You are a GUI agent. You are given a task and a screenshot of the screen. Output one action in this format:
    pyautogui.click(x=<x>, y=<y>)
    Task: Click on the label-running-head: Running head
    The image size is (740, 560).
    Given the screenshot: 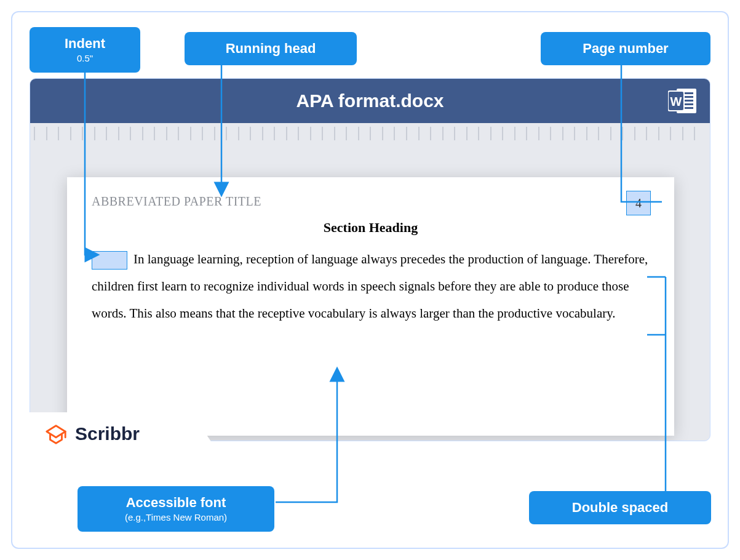 What is the action you would take?
    pyautogui.click(x=271, y=49)
    